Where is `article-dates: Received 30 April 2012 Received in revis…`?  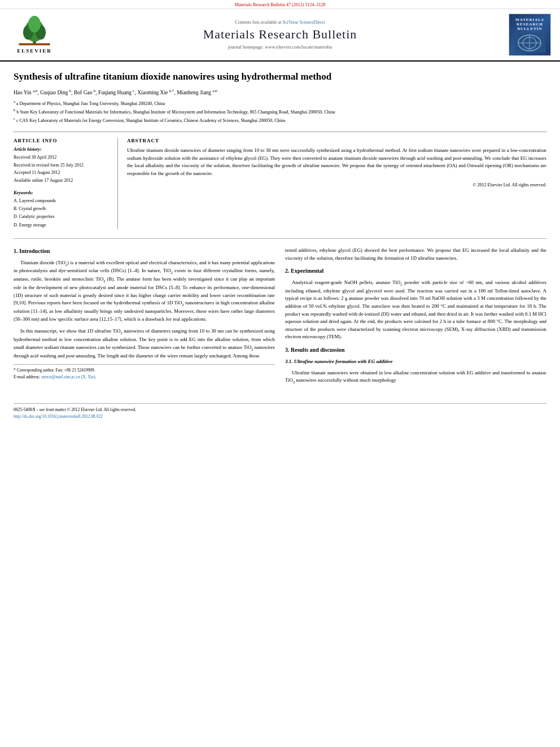 article-dates: Received 30 April 2012 Received in revis… is located at coordinates (62, 169).